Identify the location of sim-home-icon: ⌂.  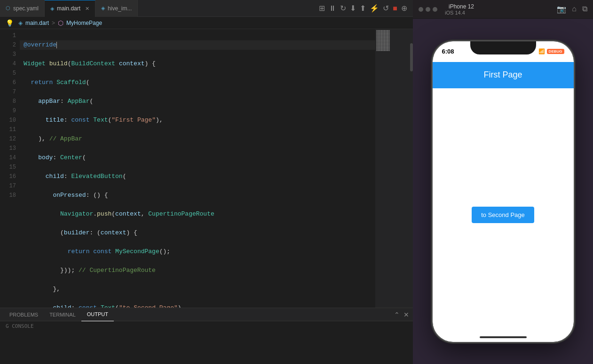
(574, 9).